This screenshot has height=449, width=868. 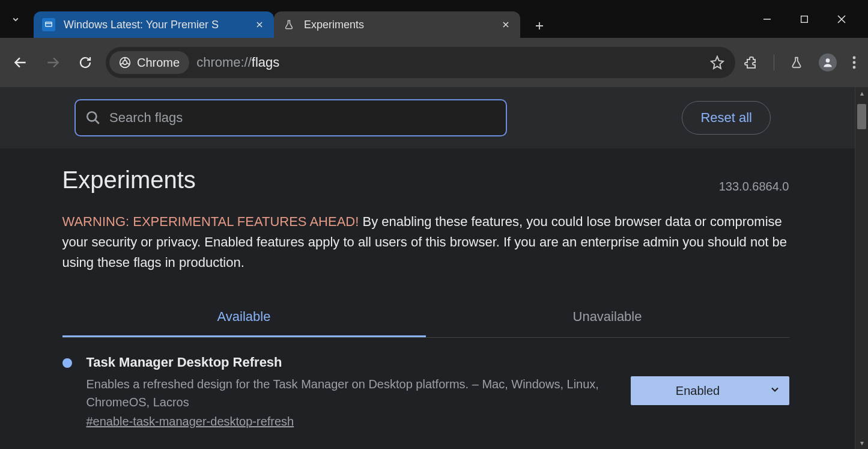 What do you see at coordinates (804, 19) in the screenshot?
I see `maximize-icon` at bounding box center [804, 19].